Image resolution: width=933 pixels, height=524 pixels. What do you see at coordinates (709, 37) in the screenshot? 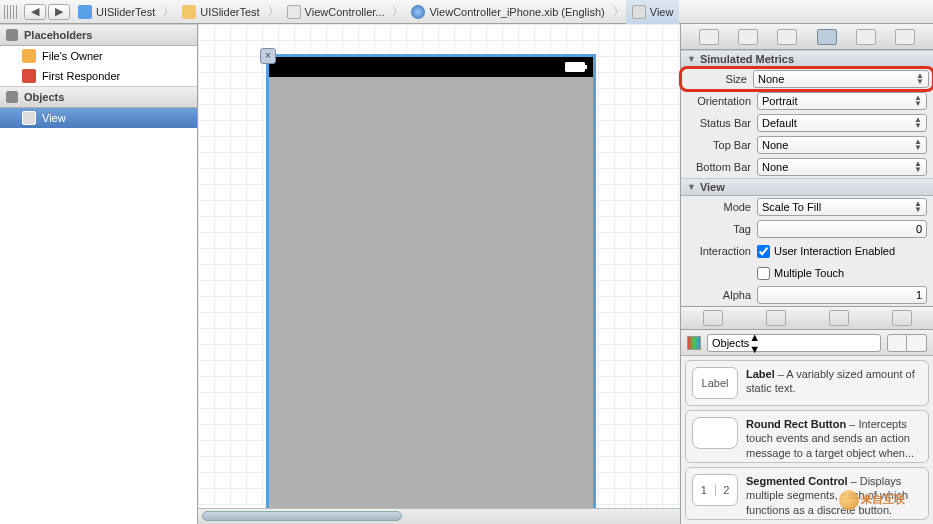
I see `file-inspector-tab` at bounding box center [709, 37].